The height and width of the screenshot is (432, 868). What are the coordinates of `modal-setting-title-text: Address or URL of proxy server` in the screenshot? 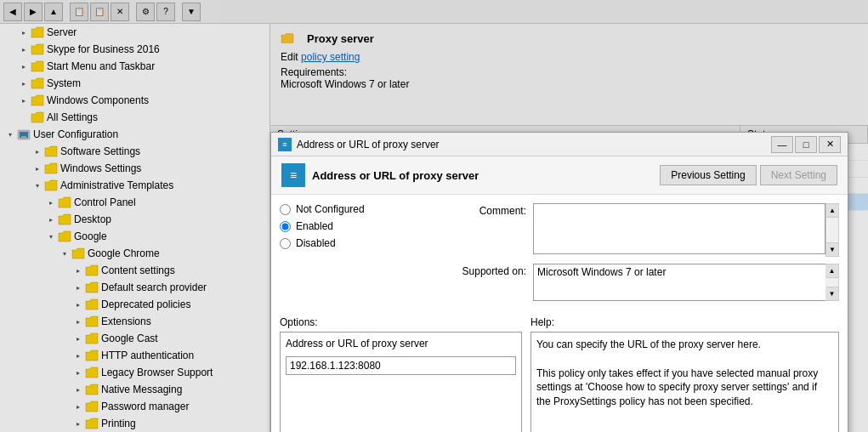 It's located at (395, 175).